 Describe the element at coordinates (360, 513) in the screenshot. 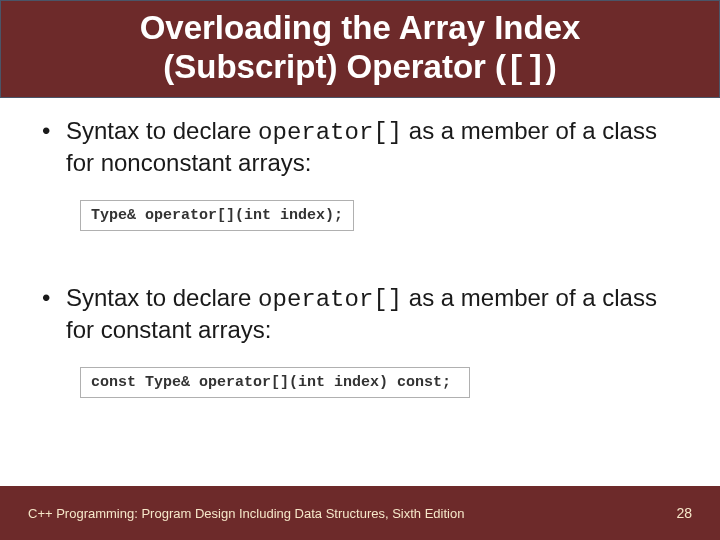

I see `slide-footer: C++ Programming: Program Design Includin…` at that location.